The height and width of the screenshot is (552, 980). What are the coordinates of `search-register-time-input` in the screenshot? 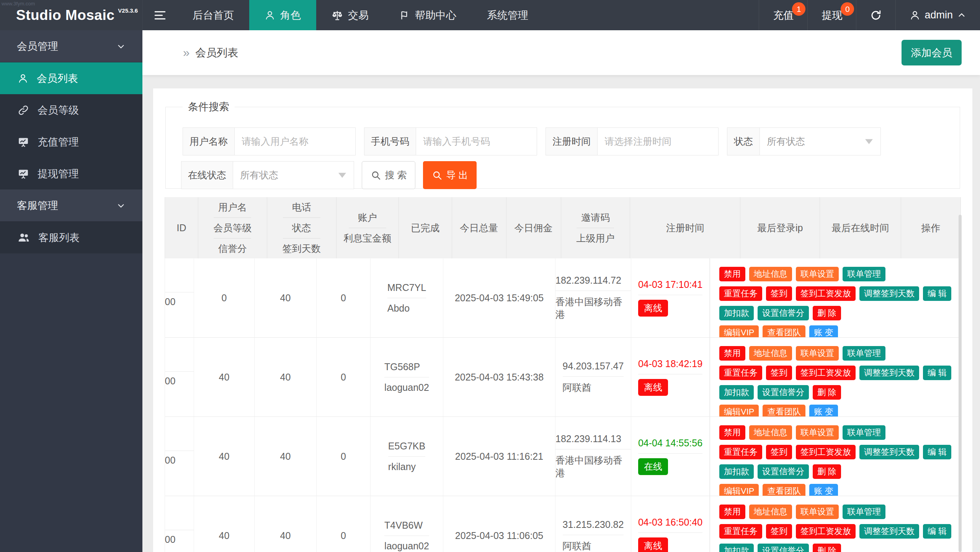 It's located at (658, 142).